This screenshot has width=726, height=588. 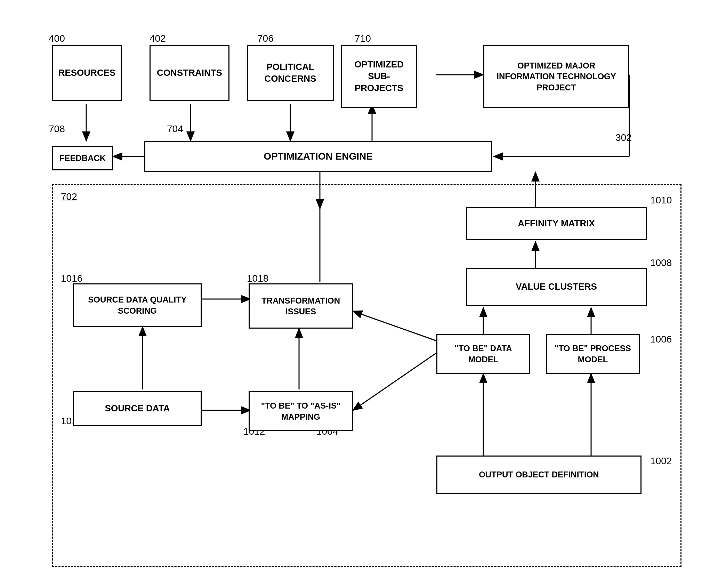 What do you see at coordinates (379, 76) in the screenshot?
I see `optimized-subprojects-box: OPTIMIZED SUB-PROJECTS` at bounding box center [379, 76].